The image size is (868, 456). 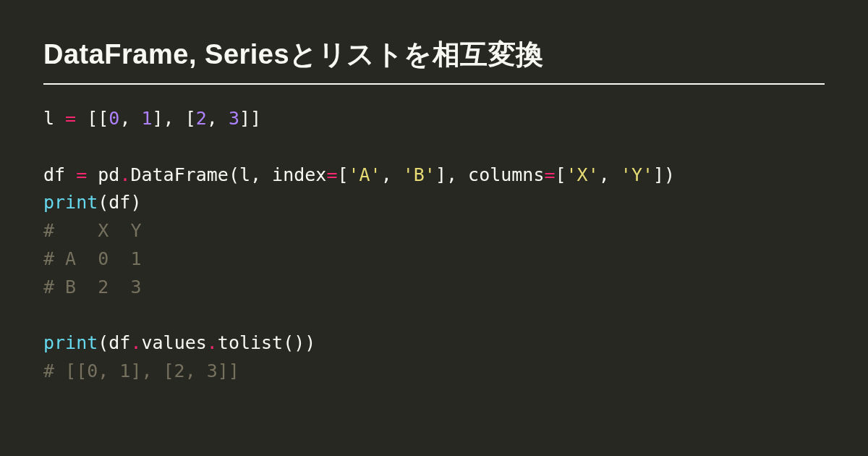 What do you see at coordinates (114, 343) in the screenshot?
I see `code-token: (df` at bounding box center [114, 343].